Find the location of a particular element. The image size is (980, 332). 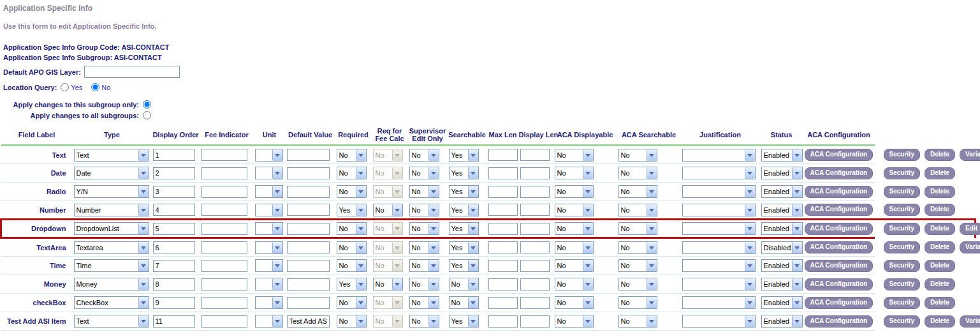

type-select: Date is located at coordinates (112, 173).